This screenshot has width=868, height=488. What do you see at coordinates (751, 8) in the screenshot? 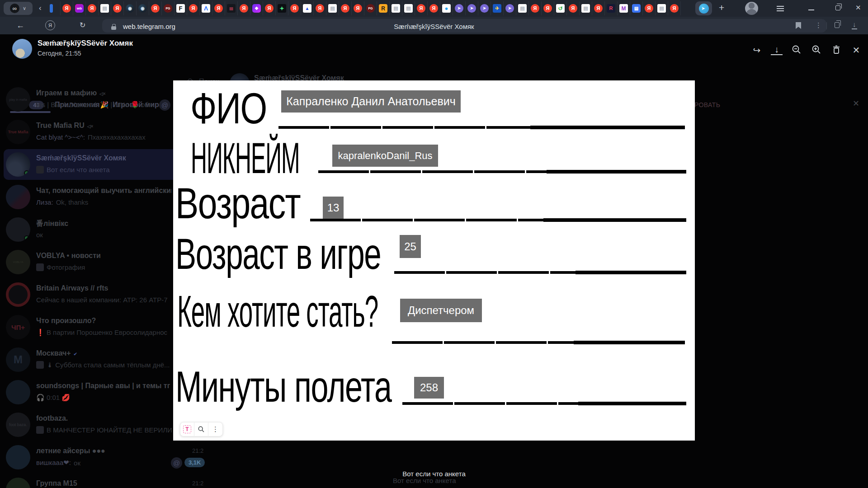
I see `browser-profile-avatar` at bounding box center [751, 8].